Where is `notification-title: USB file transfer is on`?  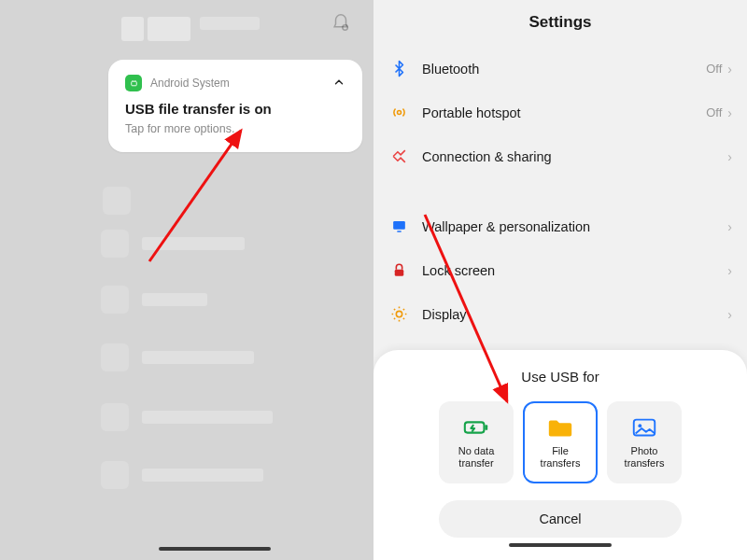 notification-title: USB file transfer is on is located at coordinates (235, 108).